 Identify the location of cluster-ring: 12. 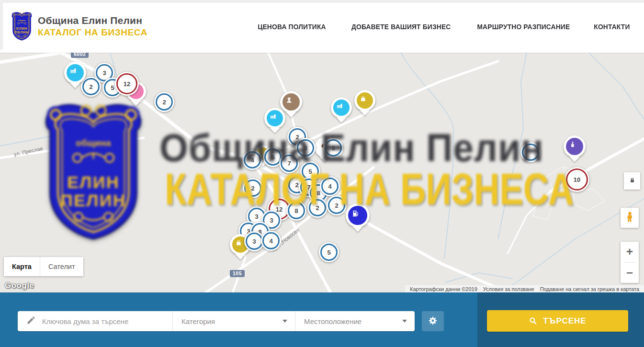
(127, 84).